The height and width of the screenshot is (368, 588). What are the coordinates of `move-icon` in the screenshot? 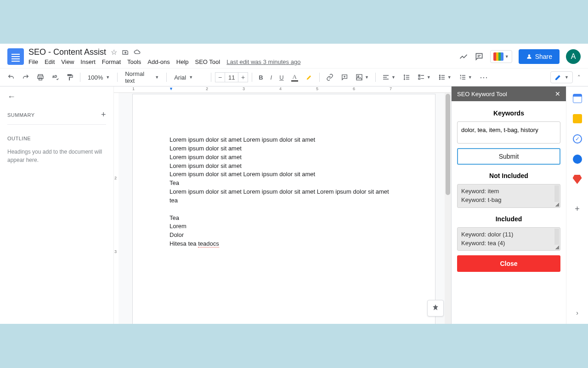 It's located at (125, 52).